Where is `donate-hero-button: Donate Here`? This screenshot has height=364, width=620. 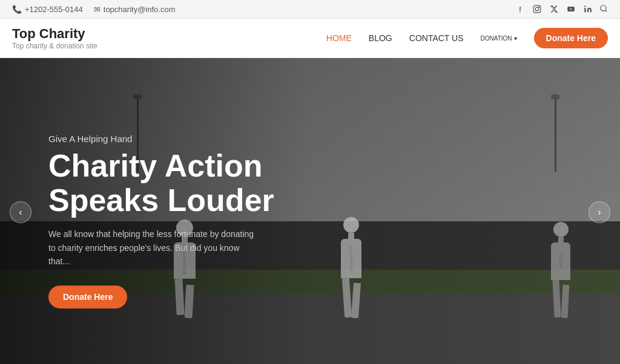
donate-hero-button: Donate Here is located at coordinates (88, 297).